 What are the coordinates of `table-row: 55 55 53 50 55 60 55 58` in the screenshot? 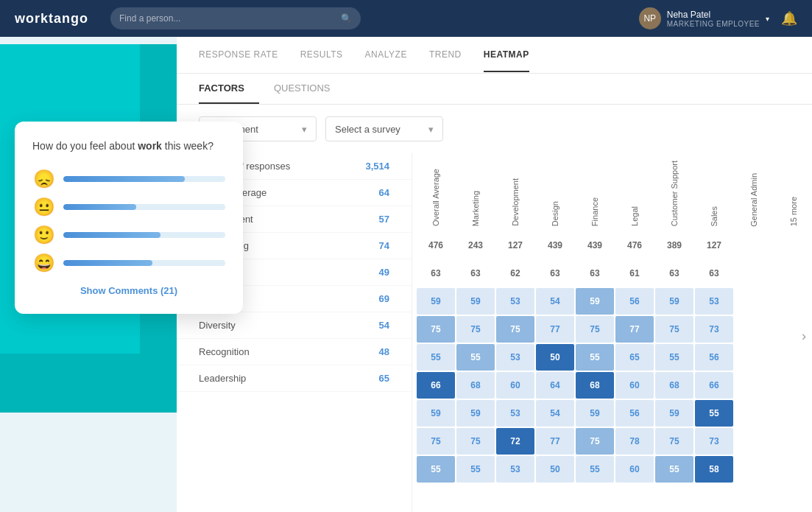 It's located at (614, 469).